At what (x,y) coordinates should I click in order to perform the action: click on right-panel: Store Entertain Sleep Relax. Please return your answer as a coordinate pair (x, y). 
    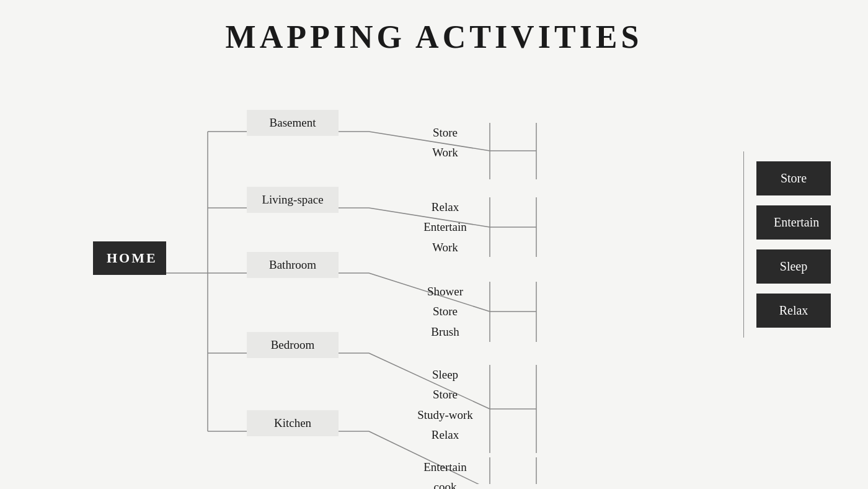
    Looking at the image, I should click on (794, 244).